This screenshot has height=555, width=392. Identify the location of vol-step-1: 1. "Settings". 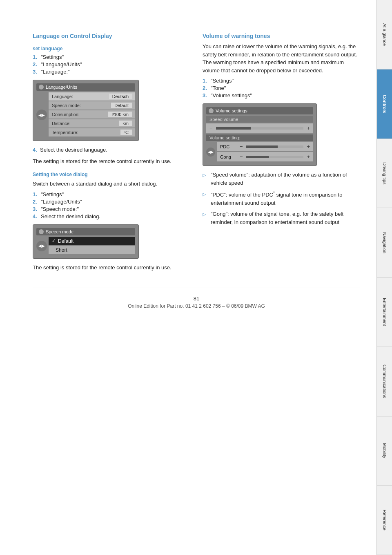
(281, 81).